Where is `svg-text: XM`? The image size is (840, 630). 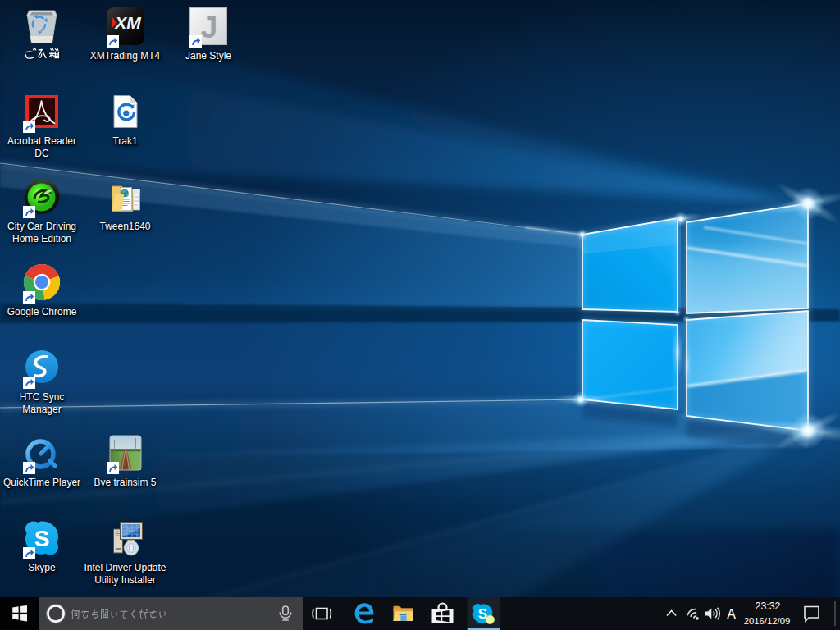 svg-text: XM is located at coordinates (128, 21).